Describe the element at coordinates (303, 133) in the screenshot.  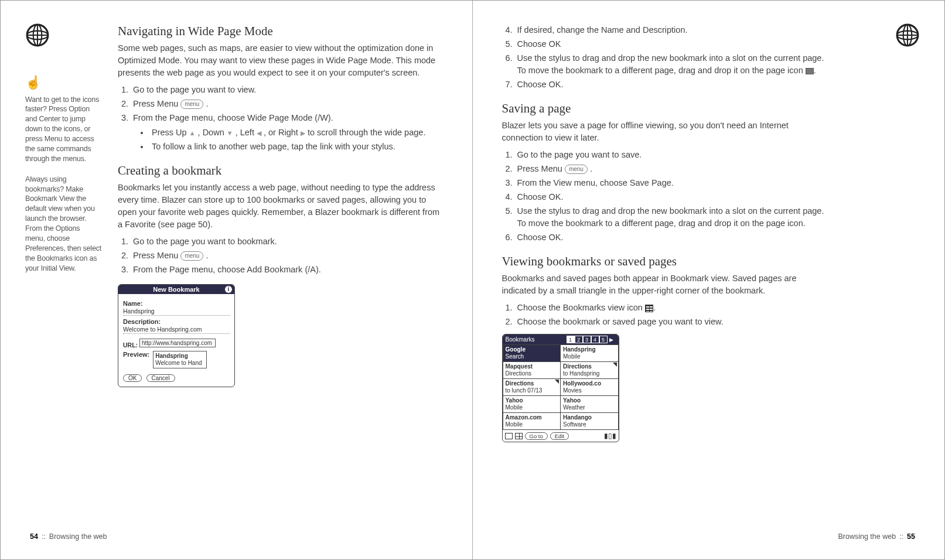
I see `right-arrow-icon: ▶` at that location.